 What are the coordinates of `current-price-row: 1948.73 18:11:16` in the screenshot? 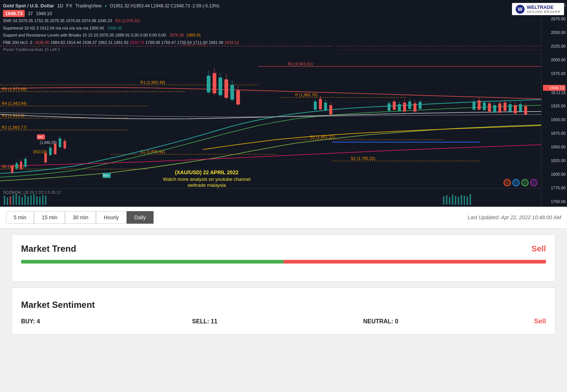 It's located at (554, 90).